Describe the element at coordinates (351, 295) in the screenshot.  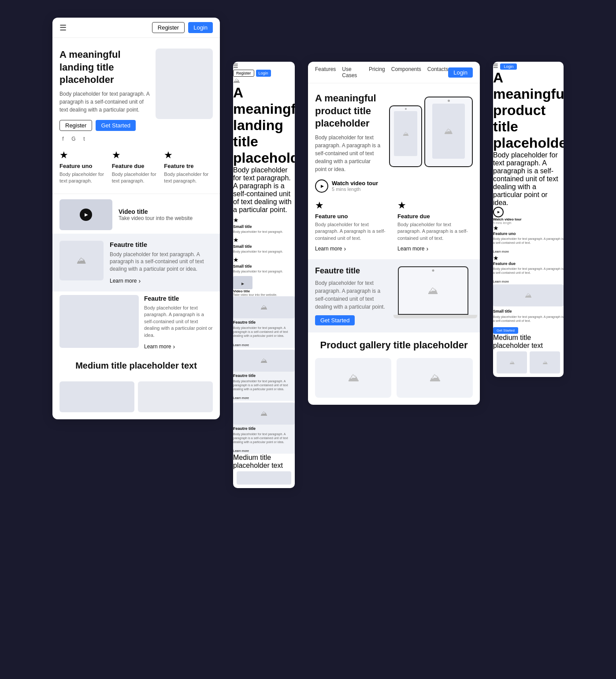
I see `feat-banner-body: Body placeholder for text paragraph. A p…` at that location.